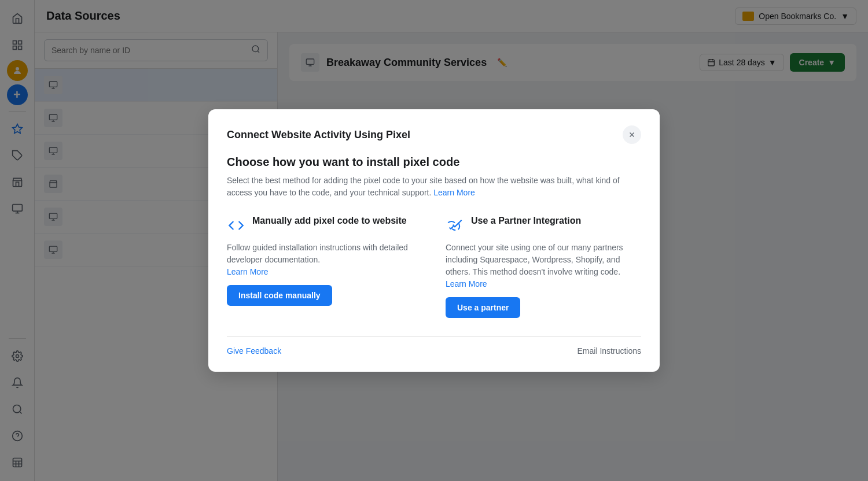 The width and height of the screenshot is (868, 481). Describe the element at coordinates (254, 351) in the screenshot. I see `give-feedback-link: Give Feedback` at that location.